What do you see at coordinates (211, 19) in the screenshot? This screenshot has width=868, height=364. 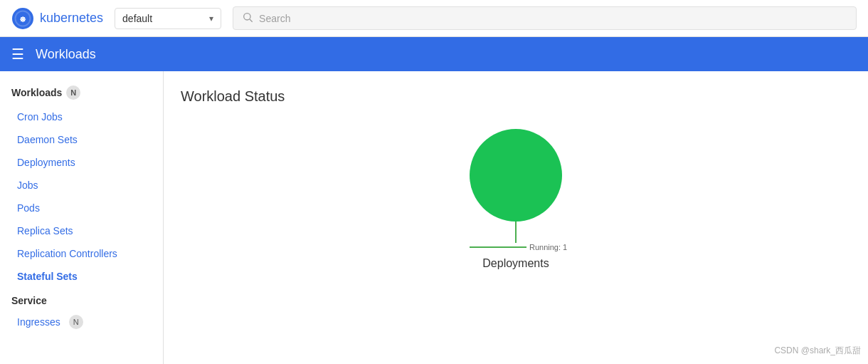 I see `chevron-down-icon: ▾` at bounding box center [211, 19].